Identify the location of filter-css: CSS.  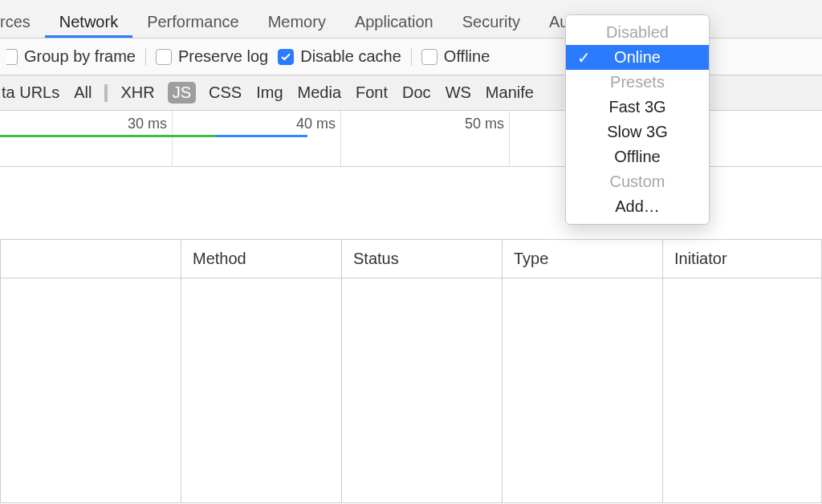
(225, 93).